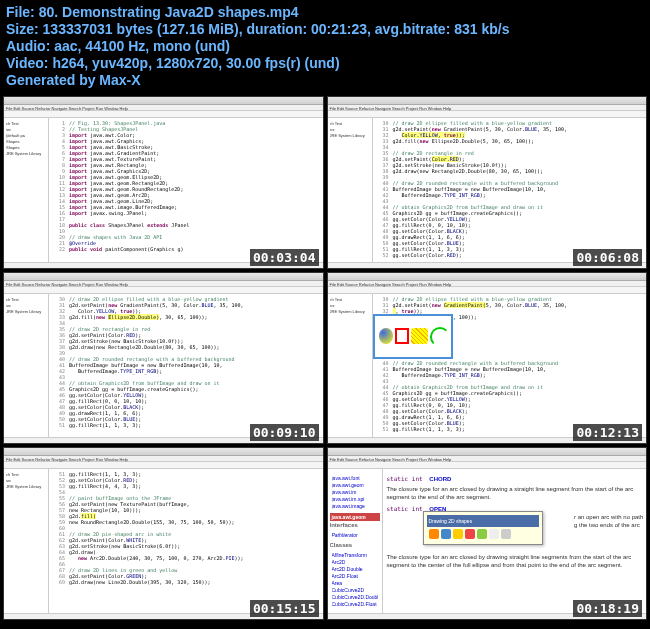 This screenshot has height=629, width=650. Describe the element at coordinates (608, 258) in the screenshot. I see `timestamp: 00:06:08` at that location.